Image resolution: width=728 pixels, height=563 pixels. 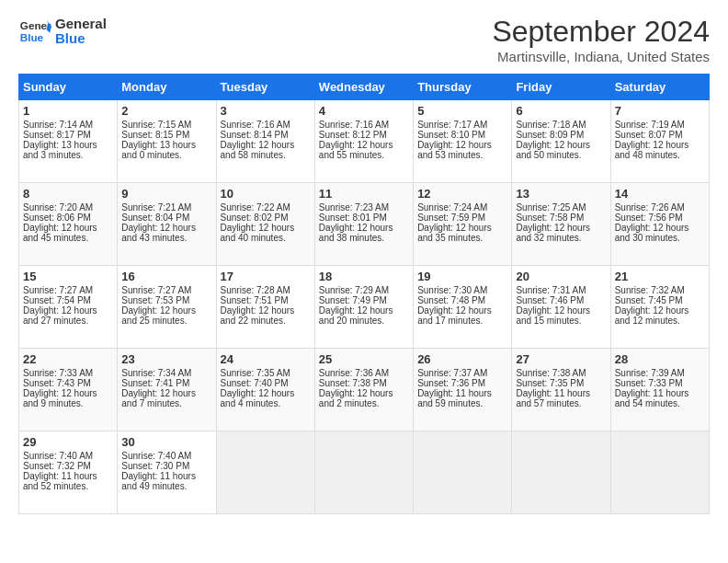 I want to click on daylight-text: Daylight: 12 hours and 55 minutes., so click(x=364, y=150).